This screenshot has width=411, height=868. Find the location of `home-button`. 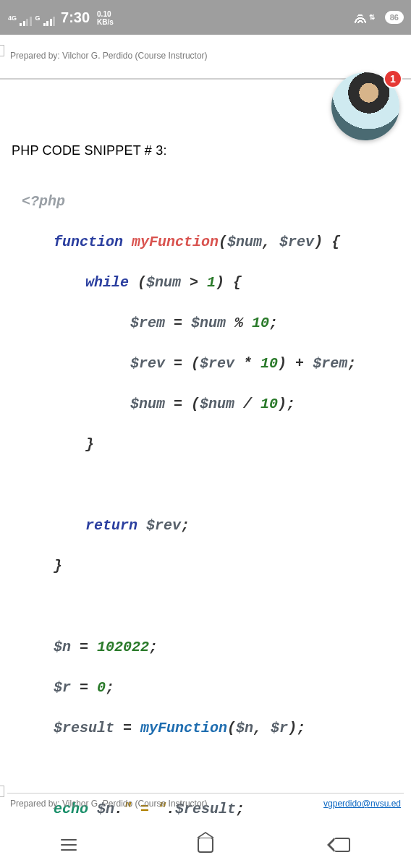

home-button is located at coordinates (206, 845).